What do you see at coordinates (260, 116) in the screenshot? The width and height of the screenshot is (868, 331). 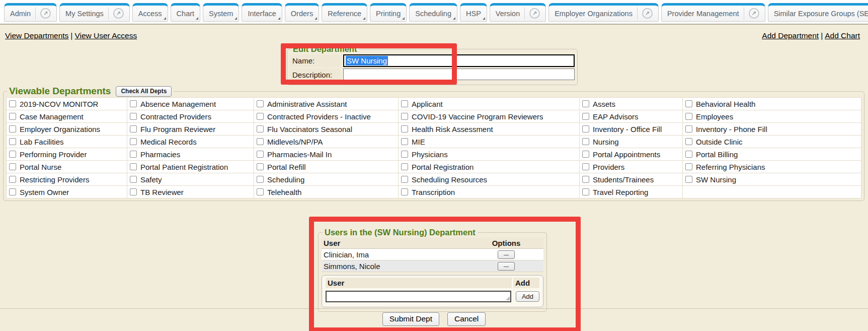 I see `department-checkbox-contracted-providers-inactive` at bounding box center [260, 116].